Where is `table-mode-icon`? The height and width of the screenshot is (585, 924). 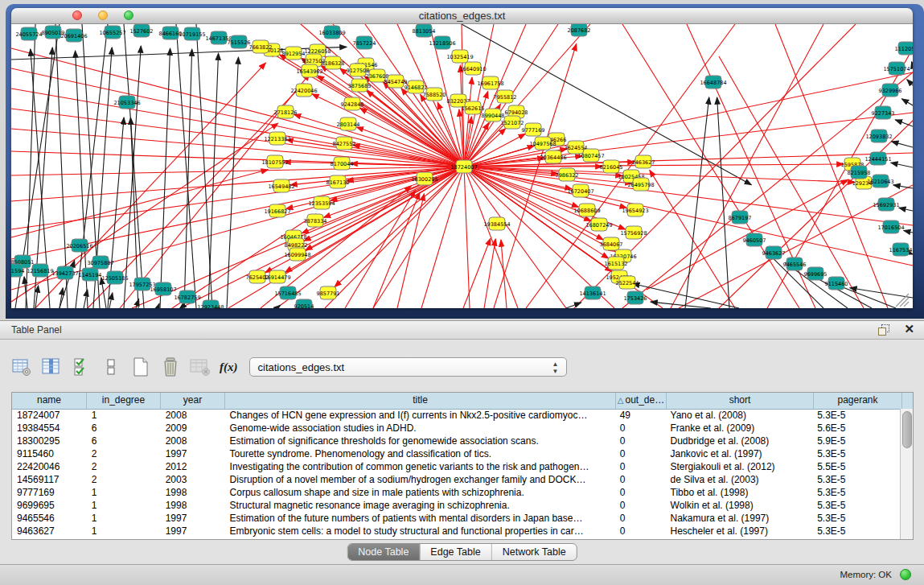
table-mode-icon is located at coordinates (22, 367).